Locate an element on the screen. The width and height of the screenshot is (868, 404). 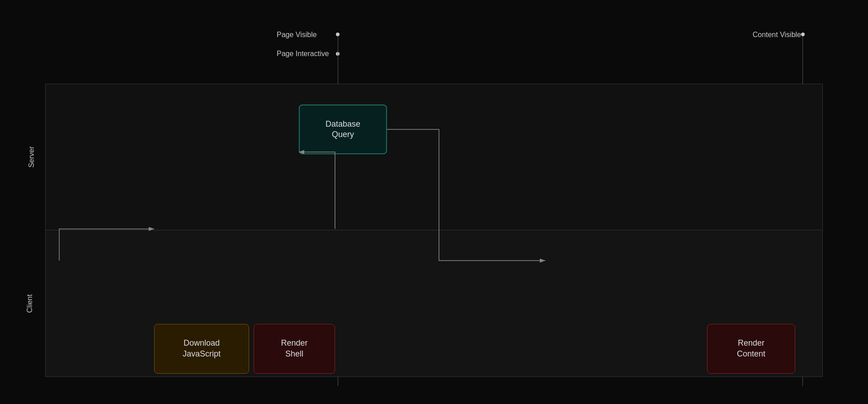
render-shell-box: RenderShell is located at coordinates (294, 349).